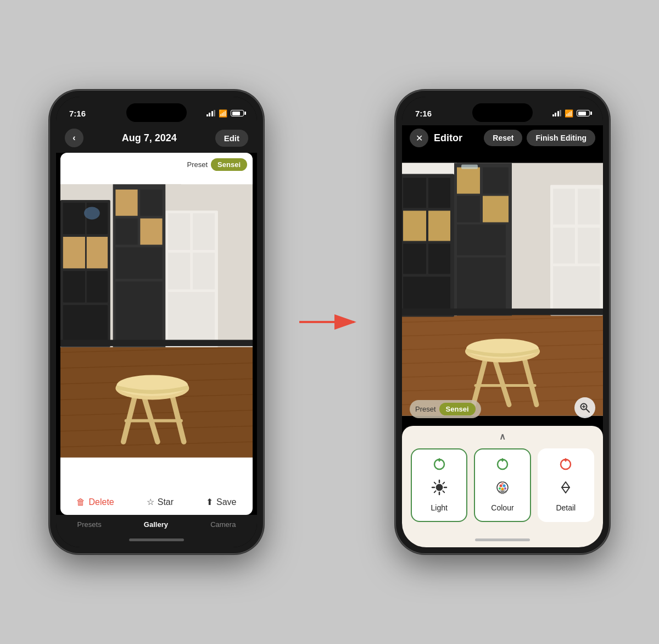 The image size is (659, 644). I want to click on colour-tool-icon, so click(502, 488).